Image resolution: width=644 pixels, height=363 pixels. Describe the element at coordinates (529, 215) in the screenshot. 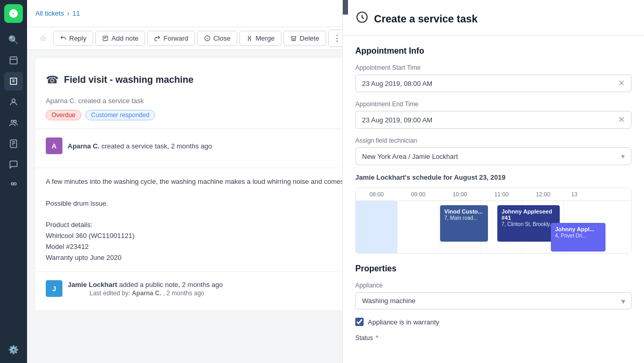

I see `event-johnny41-title: Johnny Appleseed #41` at that location.